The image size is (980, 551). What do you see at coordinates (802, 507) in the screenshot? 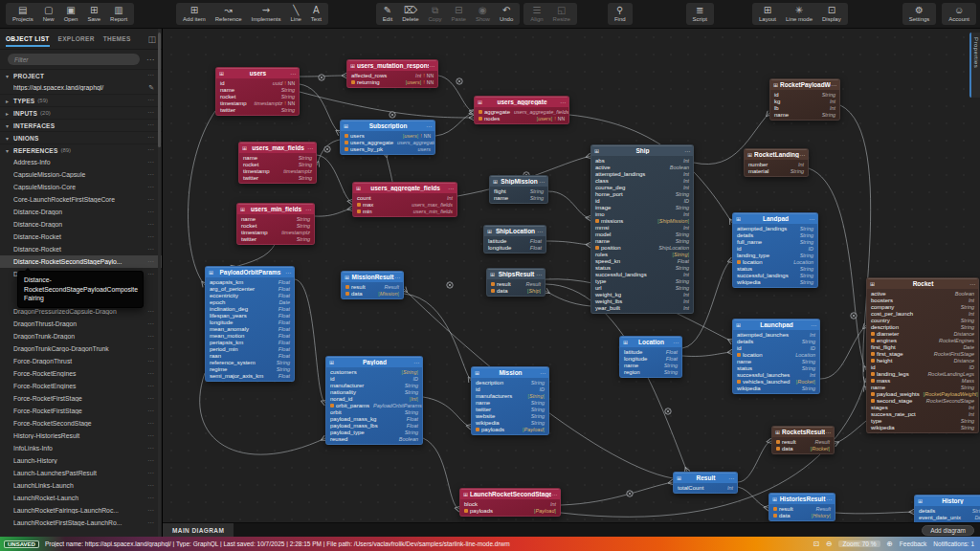
I see `entity-HistoriesResult: ⊞HistoriesResult⋯resultResultdata[Histor…` at bounding box center [802, 507].